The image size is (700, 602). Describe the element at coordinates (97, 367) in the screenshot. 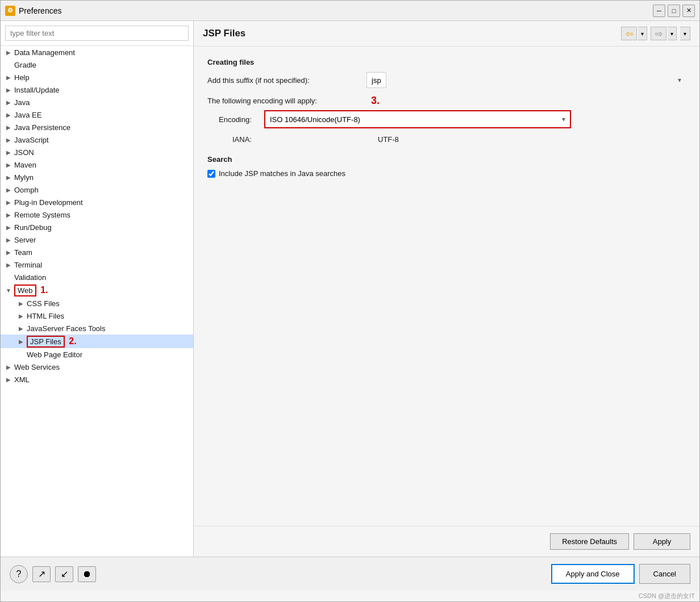

I see `sidebar-item-web-services: ▶ Web Services` at that location.